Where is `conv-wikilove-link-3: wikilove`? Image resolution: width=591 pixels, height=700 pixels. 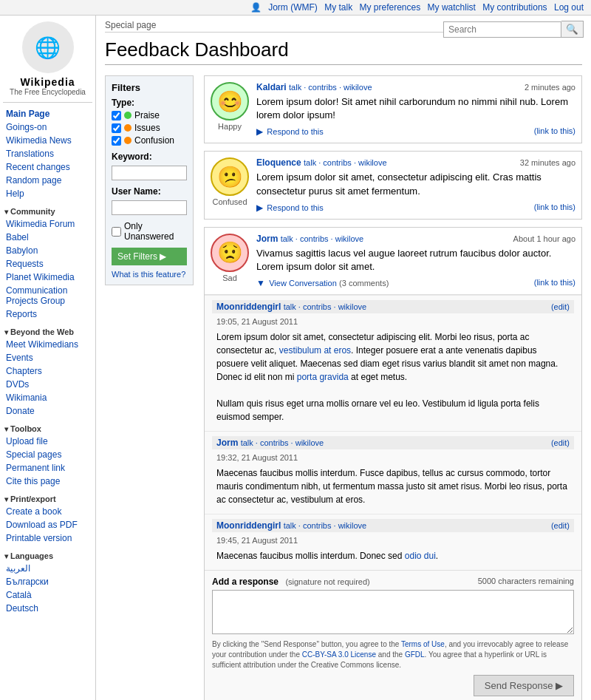
conv-wikilove-link-3: wikilove is located at coordinates (353, 526).